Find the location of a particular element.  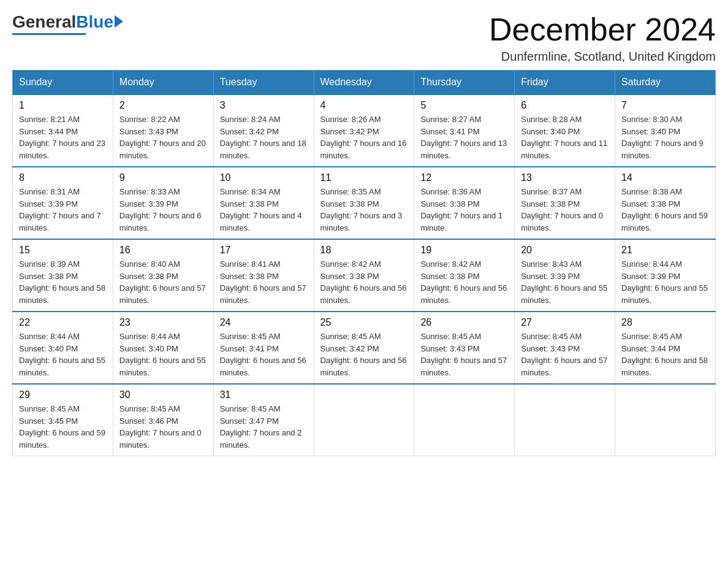

calendar-cell: 16 Sunrise: 8:40 AM Sunset: 3:38 PM Dayl… is located at coordinates (163, 275).